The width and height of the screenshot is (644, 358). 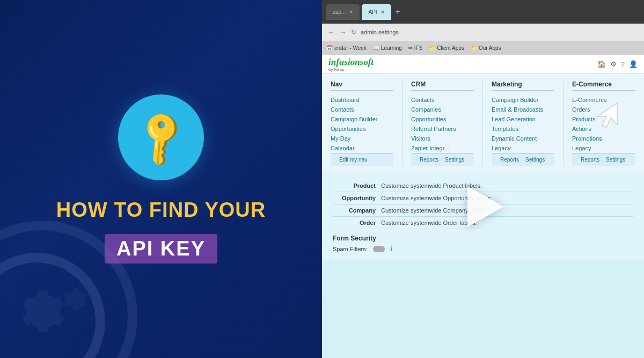 I want to click on help-icon: ?, so click(x=623, y=64).